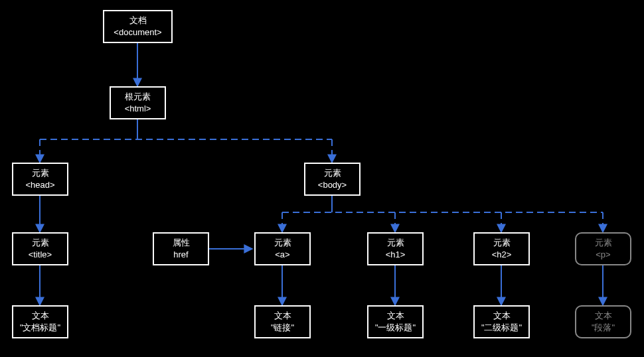  What do you see at coordinates (283, 255) in the screenshot?
I see `node-tag: <a>` at bounding box center [283, 255].